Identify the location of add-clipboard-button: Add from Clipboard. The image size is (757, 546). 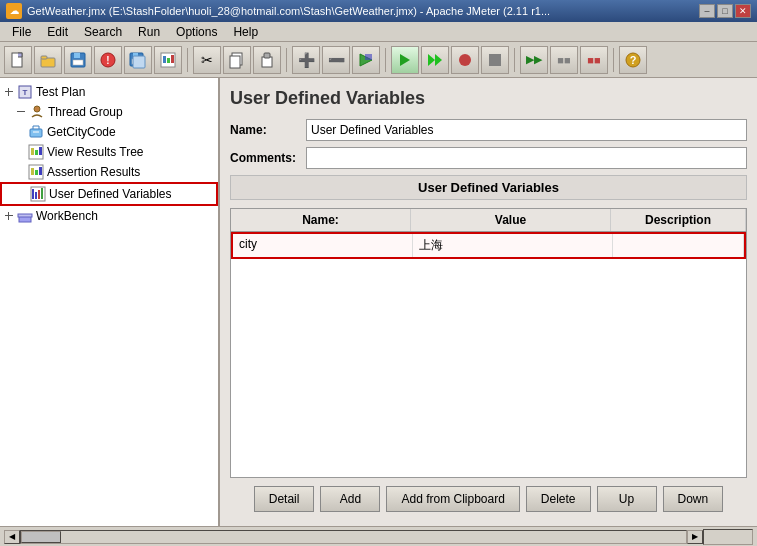
(452, 499).